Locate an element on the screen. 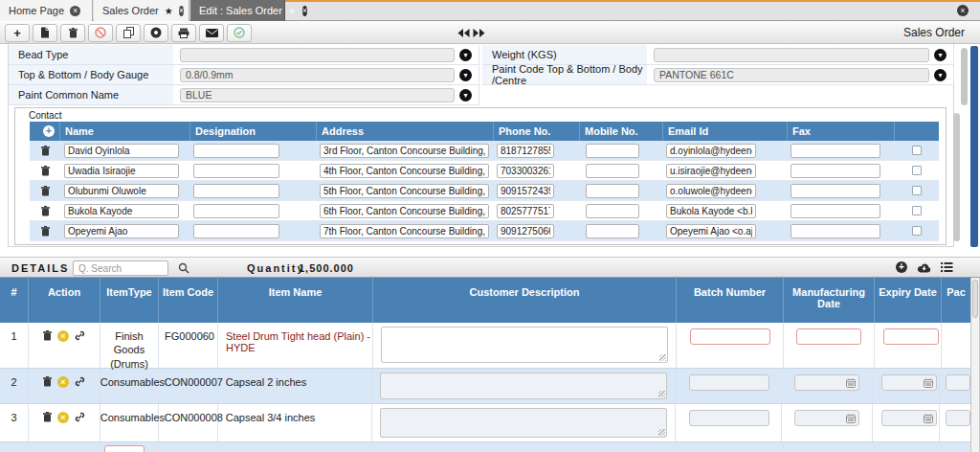  items-scrollbar-thumb is located at coordinates (975, 299).